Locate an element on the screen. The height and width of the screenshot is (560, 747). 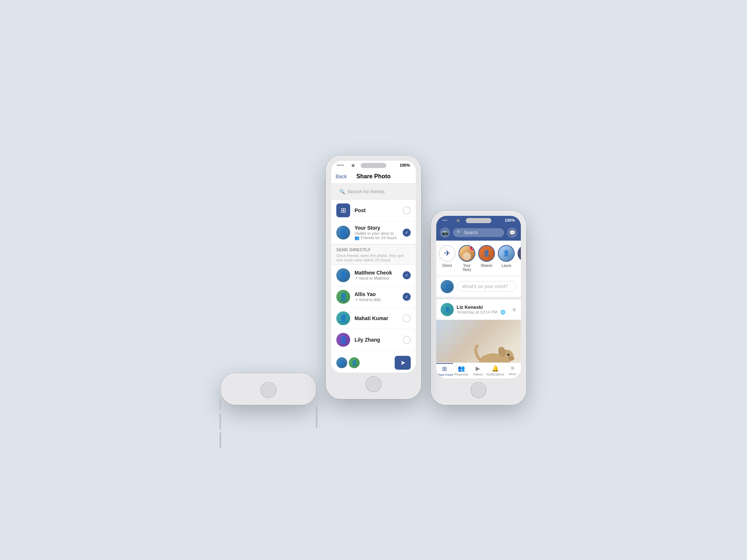
sharon-label: Sharon is located at coordinates (487, 265).